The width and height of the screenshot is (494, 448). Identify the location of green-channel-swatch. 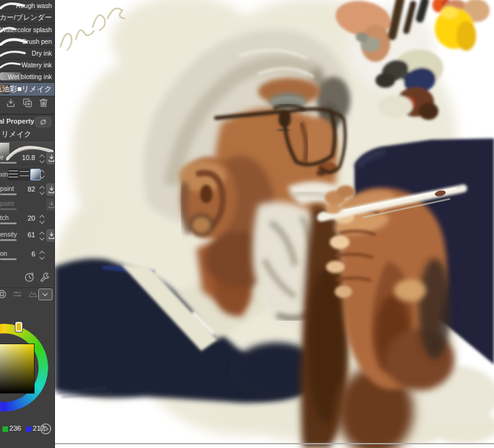
(5, 429).